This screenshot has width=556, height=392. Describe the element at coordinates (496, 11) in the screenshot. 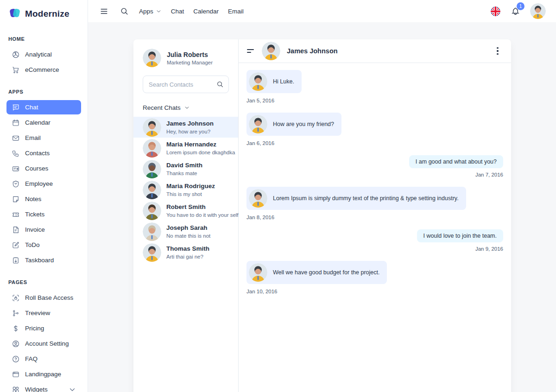

I see `uk-flag-icon` at that location.